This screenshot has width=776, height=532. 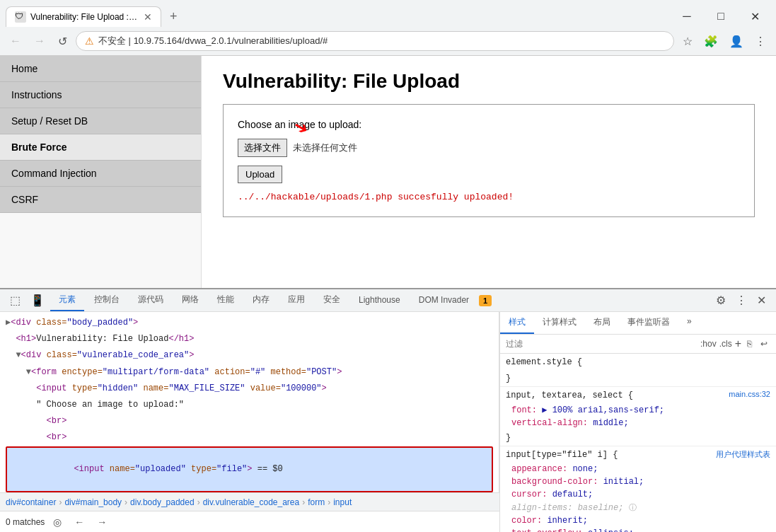 What do you see at coordinates (711, 41) in the screenshot?
I see `extensions-button: 🧩` at bounding box center [711, 41].